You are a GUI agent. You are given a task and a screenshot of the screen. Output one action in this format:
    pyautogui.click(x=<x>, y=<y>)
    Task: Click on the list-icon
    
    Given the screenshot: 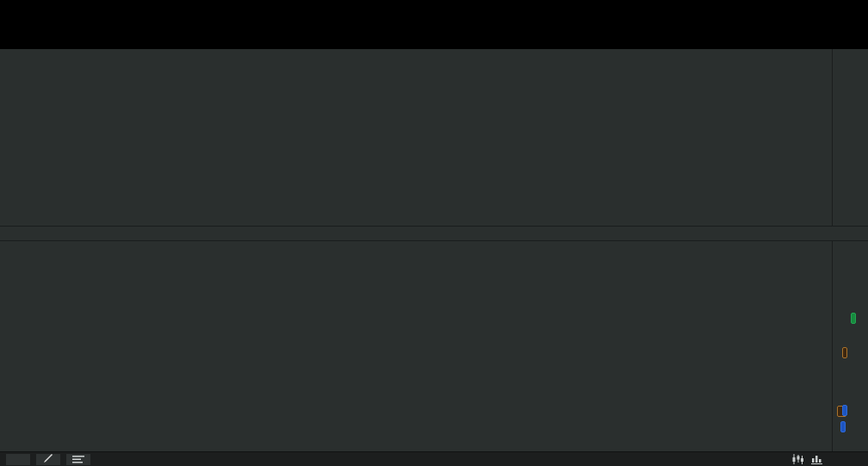 What is the action you would take?
    pyautogui.click(x=78, y=460)
    